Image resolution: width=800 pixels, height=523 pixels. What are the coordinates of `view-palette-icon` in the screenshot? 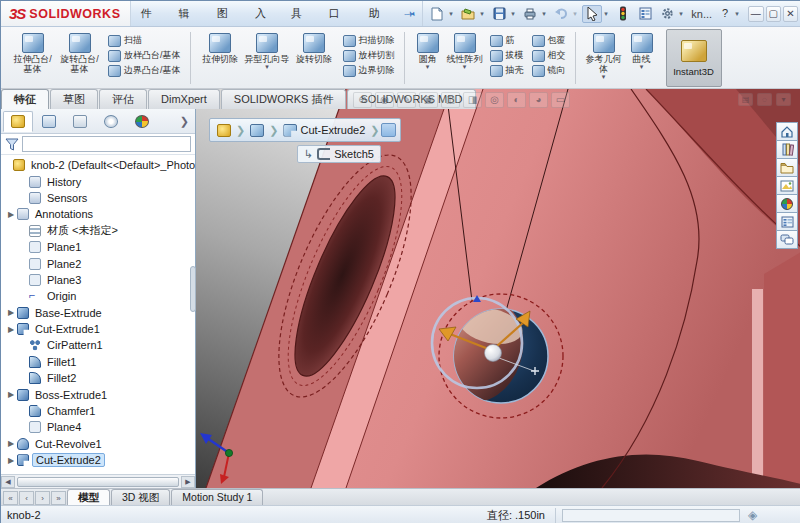 It's located at (787, 186).